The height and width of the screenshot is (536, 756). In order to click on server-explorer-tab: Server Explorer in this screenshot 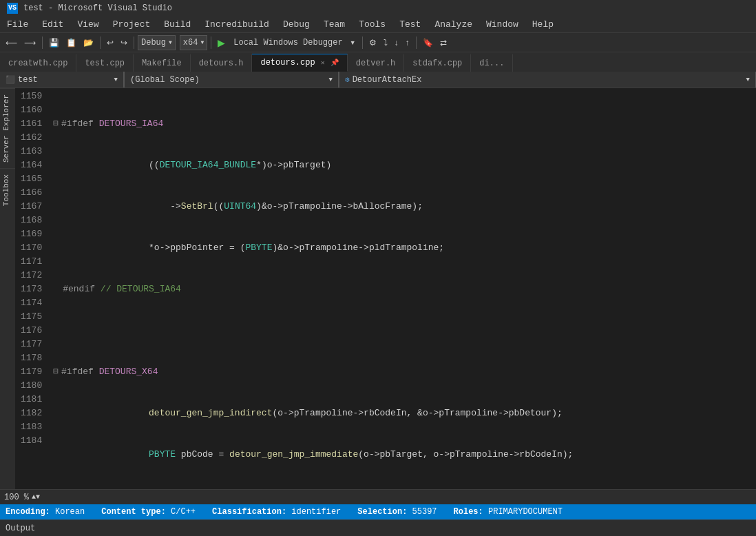, I will do `click(8, 128)`.